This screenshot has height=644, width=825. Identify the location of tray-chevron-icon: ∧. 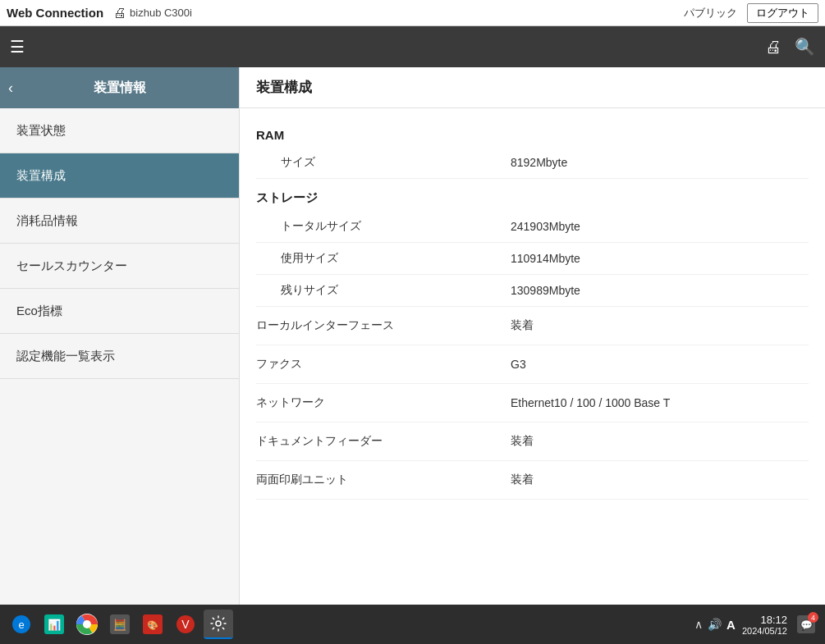
(699, 624).